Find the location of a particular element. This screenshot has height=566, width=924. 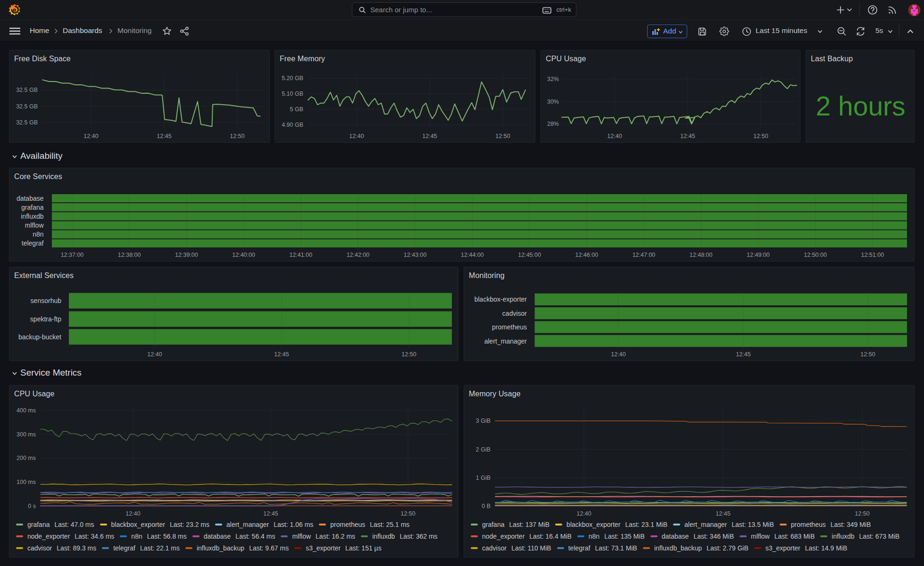

svg-text: 12:39:00 is located at coordinates (187, 255).